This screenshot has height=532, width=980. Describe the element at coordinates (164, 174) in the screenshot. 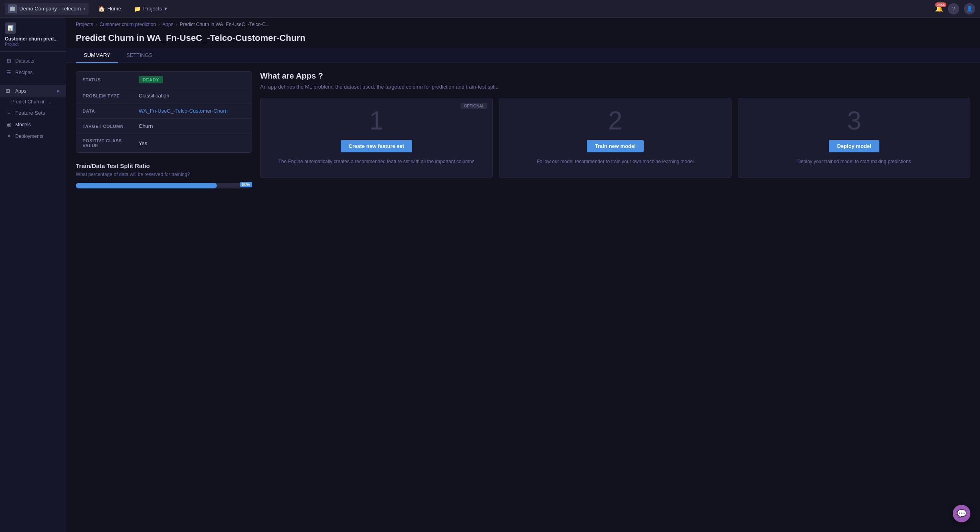

I see `split-subtitle: What percentage of data will be reserved…` at that location.